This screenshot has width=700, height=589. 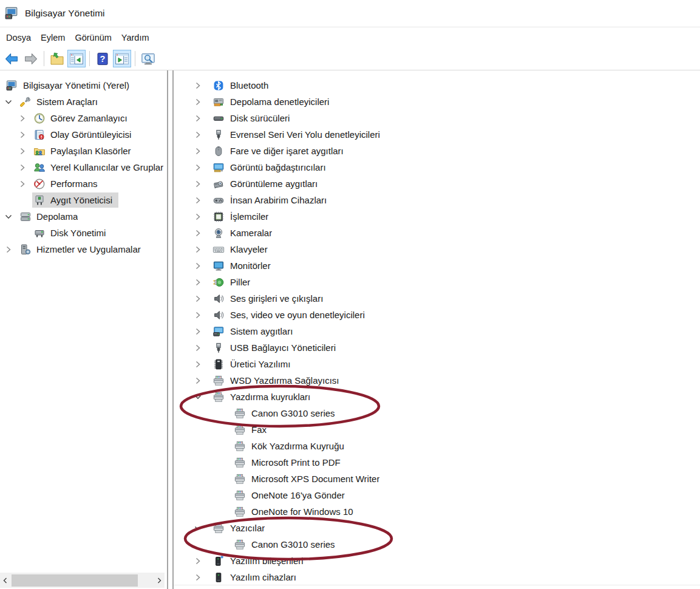 What do you see at coordinates (437, 463) in the screenshot?
I see `tree-item-microsoft-print-to-pdf: Microsoft Print to PDF` at bounding box center [437, 463].